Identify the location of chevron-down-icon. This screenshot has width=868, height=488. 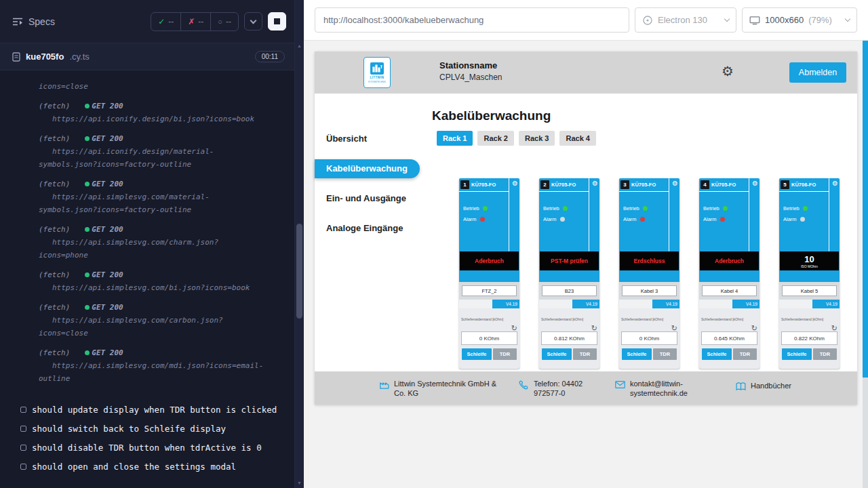
(727, 19).